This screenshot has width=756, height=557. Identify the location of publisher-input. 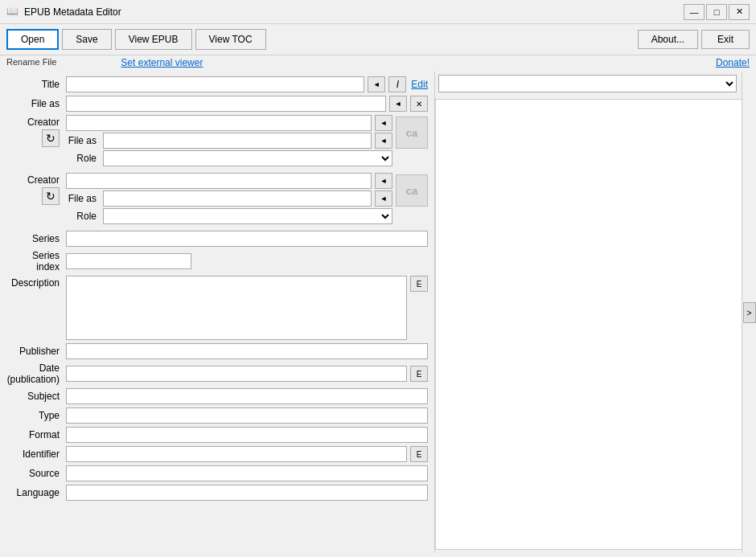
(247, 351).